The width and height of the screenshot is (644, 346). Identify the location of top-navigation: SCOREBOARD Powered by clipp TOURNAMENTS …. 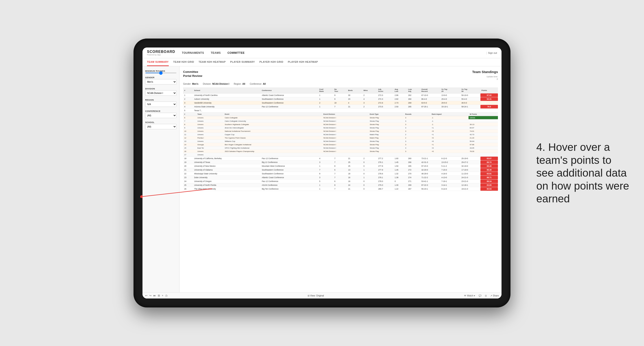
(322, 53).